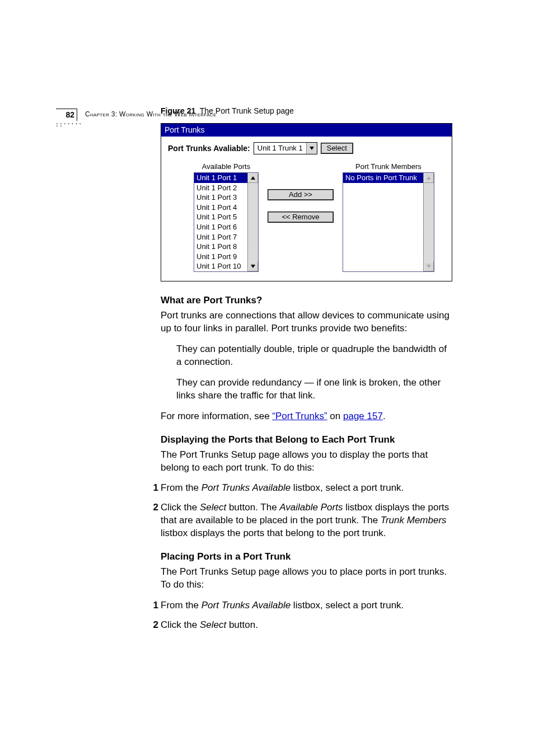  I want to click on select-button: Select, so click(337, 148).